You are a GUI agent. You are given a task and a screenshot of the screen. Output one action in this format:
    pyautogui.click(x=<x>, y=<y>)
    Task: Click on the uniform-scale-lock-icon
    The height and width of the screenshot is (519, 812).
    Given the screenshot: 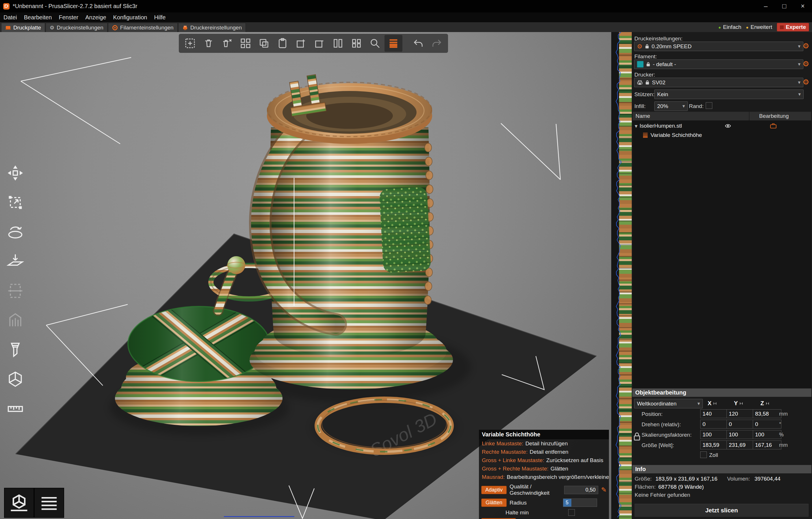 What is the action you would take?
    pyautogui.click(x=637, y=436)
    